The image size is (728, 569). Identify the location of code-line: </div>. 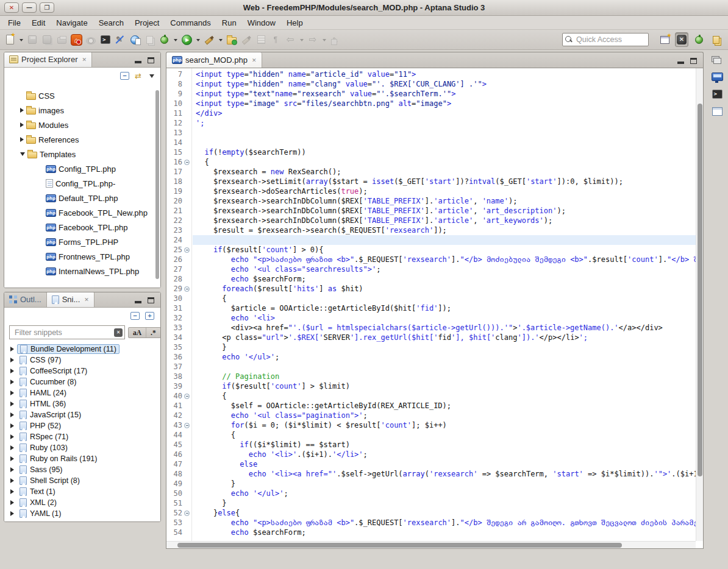
(446, 113).